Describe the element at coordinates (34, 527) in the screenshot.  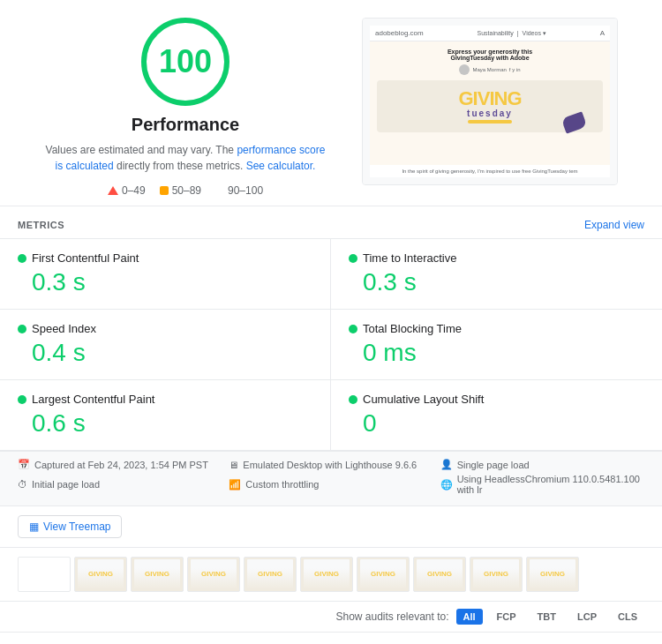
I see `treemap-icon: ▦` at that location.